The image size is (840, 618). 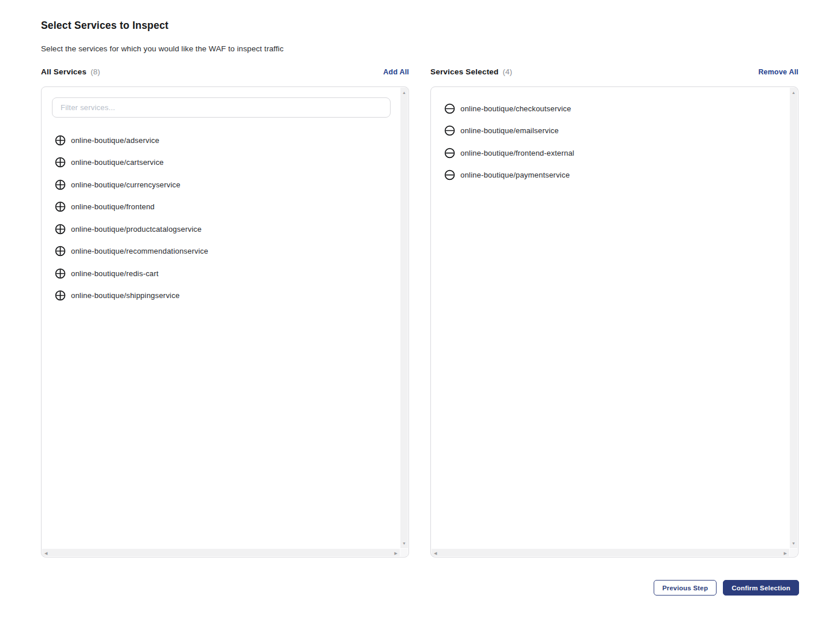 I want to click on service-name: online-boutique/redis-cart, so click(x=115, y=273).